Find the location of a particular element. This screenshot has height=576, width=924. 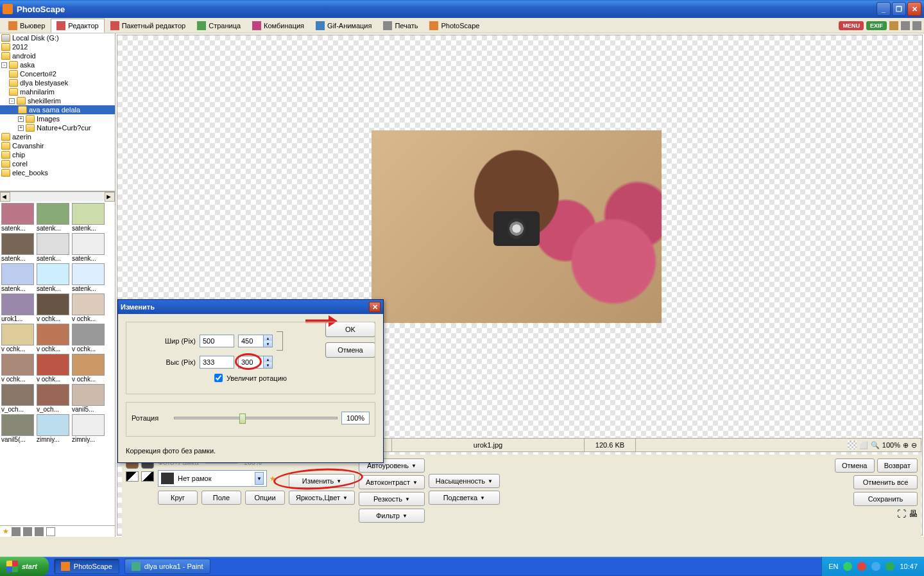

resize-button: Изменить▼ is located at coordinates (322, 481).